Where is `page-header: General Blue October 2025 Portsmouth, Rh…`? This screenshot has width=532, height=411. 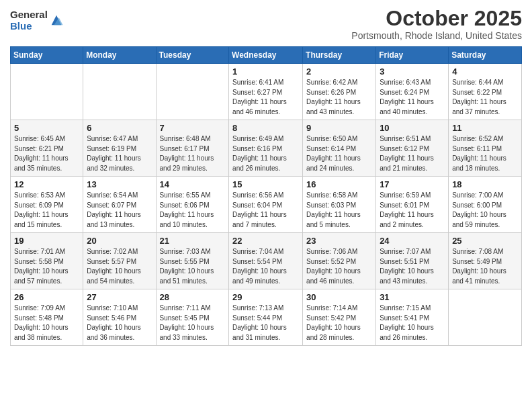 page-header: General Blue October 2025 Portsmouth, Rh… is located at coordinates (266, 24).